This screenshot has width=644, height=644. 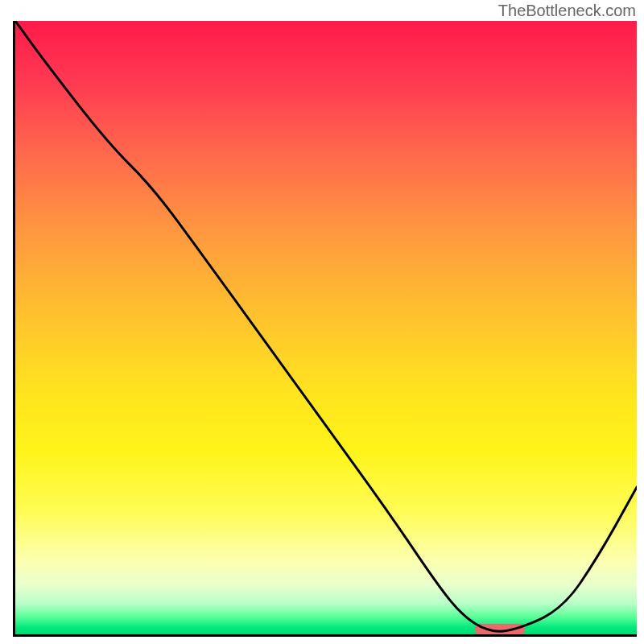 I want to click on watermark-text: TheBottleneck.com, so click(x=567, y=11).